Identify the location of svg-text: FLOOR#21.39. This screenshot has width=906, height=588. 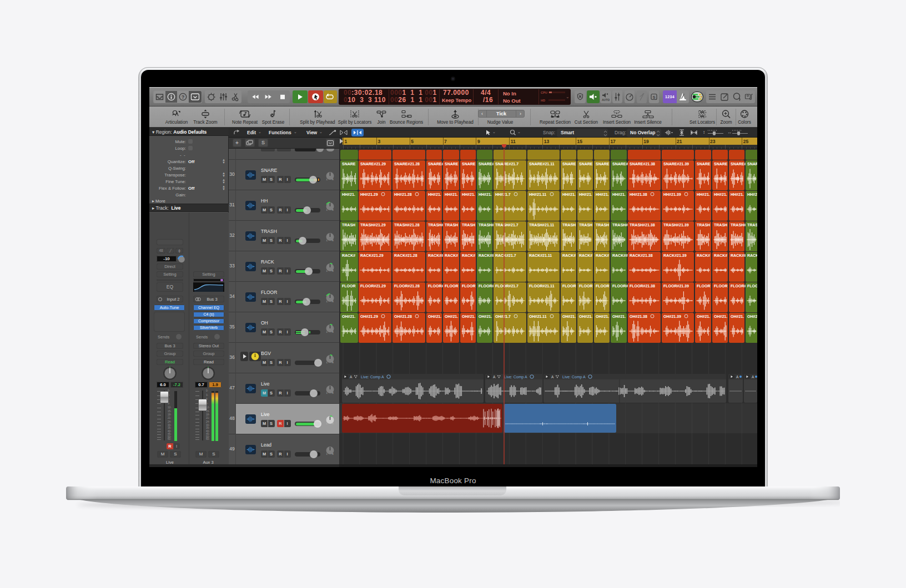
(676, 286).